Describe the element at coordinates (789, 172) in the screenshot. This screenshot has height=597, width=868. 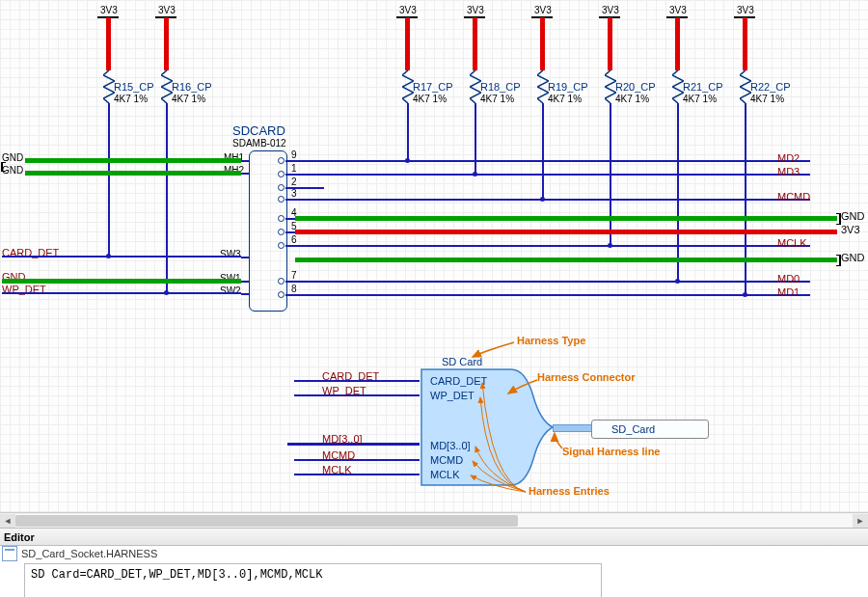
I see `net-label: MD3` at that location.